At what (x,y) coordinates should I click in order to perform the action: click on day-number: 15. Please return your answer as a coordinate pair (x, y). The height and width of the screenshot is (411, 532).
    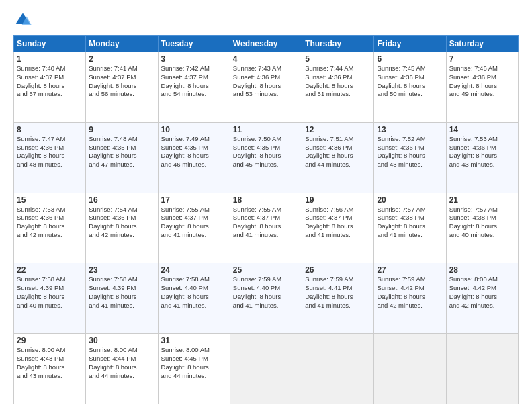
    Looking at the image, I should click on (50, 200).